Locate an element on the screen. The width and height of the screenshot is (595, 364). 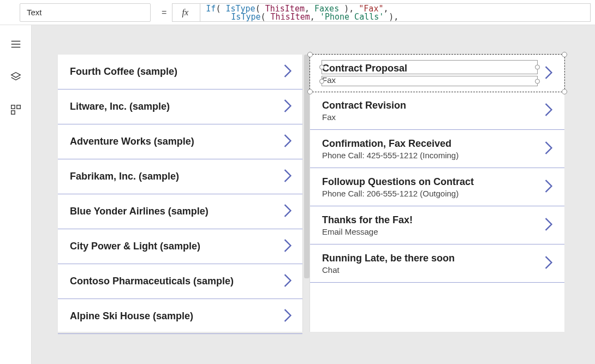
equals-sign: = is located at coordinates (164, 13).